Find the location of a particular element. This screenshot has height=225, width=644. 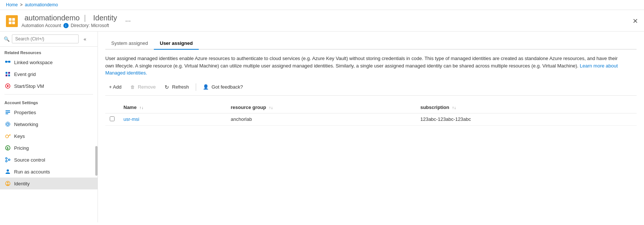

resource-group-column-header: resource group ↑↓ is located at coordinates (321, 107).